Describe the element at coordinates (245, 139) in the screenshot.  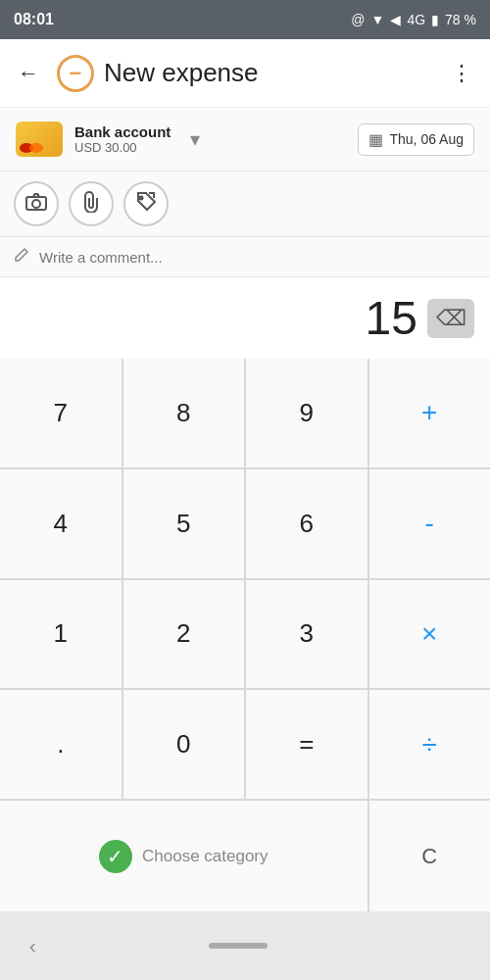
I see `account-section: Bank account USD 30.00 ▾ ▦ Thu, 06 Aug` at that location.